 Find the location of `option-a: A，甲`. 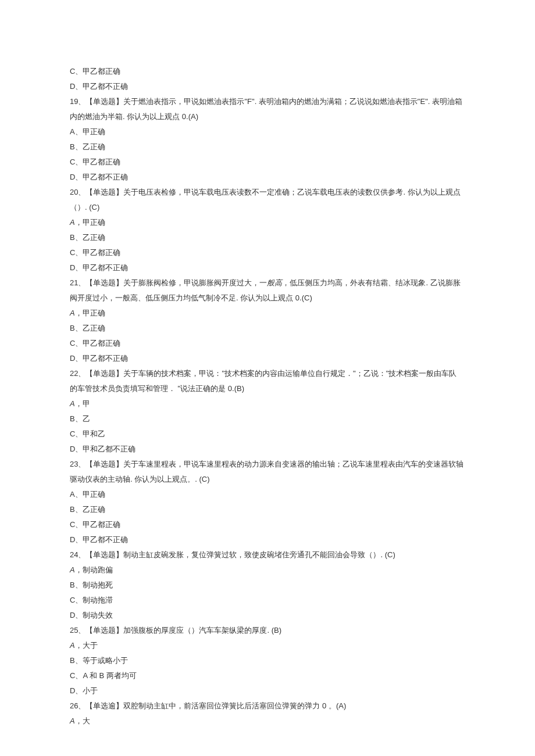

option-a: A，甲 is located at coordinates (270, 404).